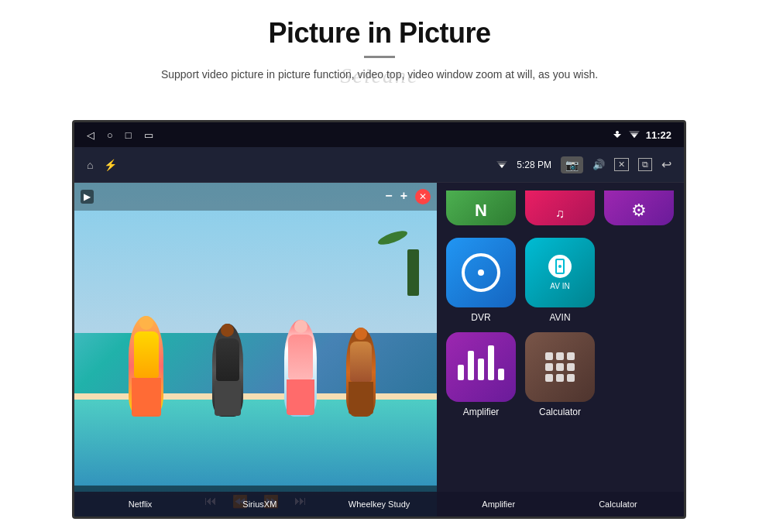 Image resolution: width=759 pixels, height=532 pixels. I want to click on page-subtitle: Support video picture in picture functio…, so click(380, 74).